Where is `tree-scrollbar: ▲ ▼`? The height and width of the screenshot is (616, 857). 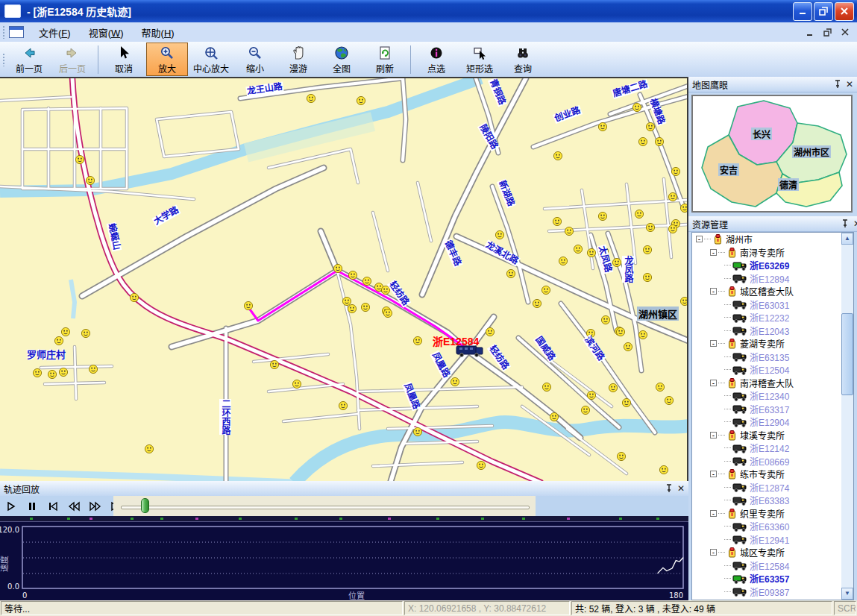
tree-scrollbar: ▲ ▼ is located at coordinates (847, 416).